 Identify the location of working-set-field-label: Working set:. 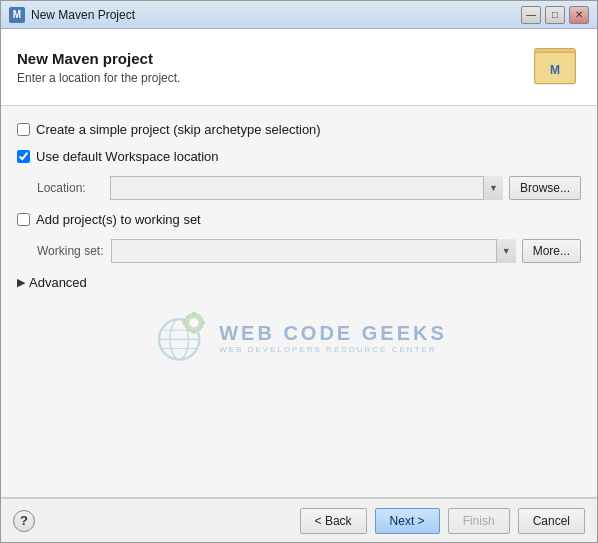
(70, 251).